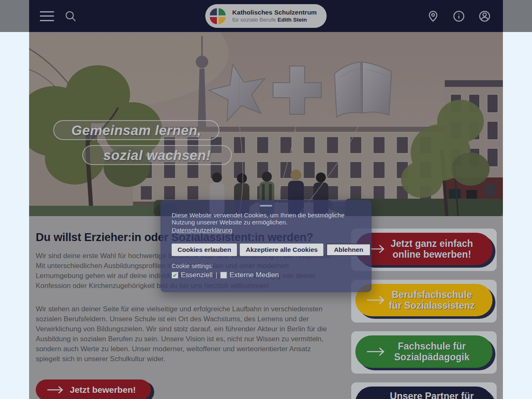 This screenshot has height=399, width=532. What do you see at coordinates (157, 155) in the screenshot?
I see `hero-slogan-line2: sozial wachsen!` at bounding box center [157, 155].